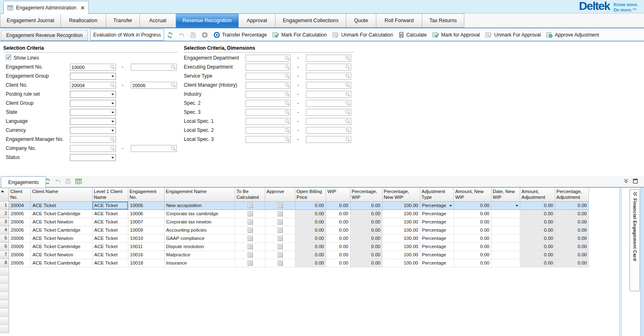  I want to click on ribbon-tab-accrual: Accrual, so click(158, 21).